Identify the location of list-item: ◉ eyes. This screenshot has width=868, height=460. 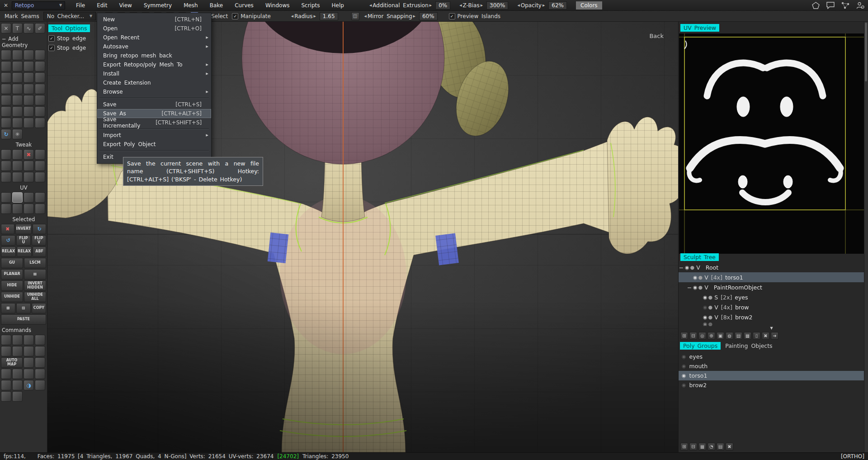
(771, 356).